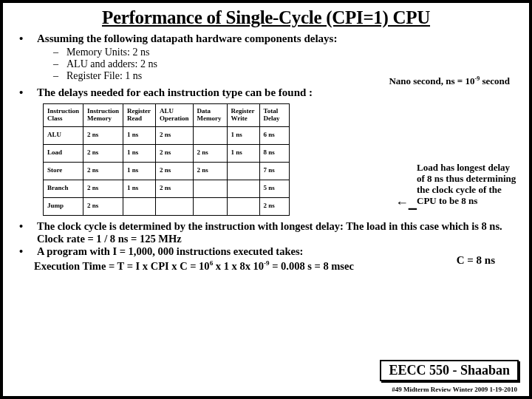 The height and width of the screenshot is (399, 532). What do you see at coordinates (276, 266) in the screenshot?
I see `execution-time-eq: Execution Time = T = I x CPI x C = 106 x…` at bounding box center [276, 266].